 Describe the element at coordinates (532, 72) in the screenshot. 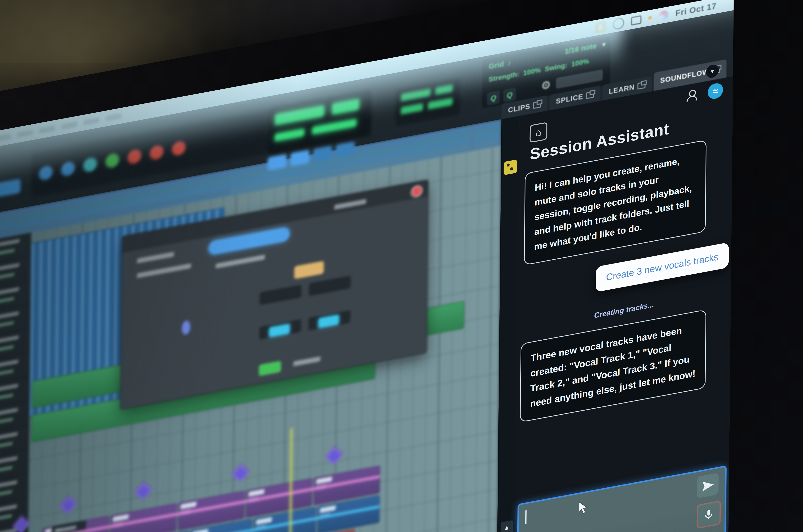

I see `strength-value: 100%` at that location.